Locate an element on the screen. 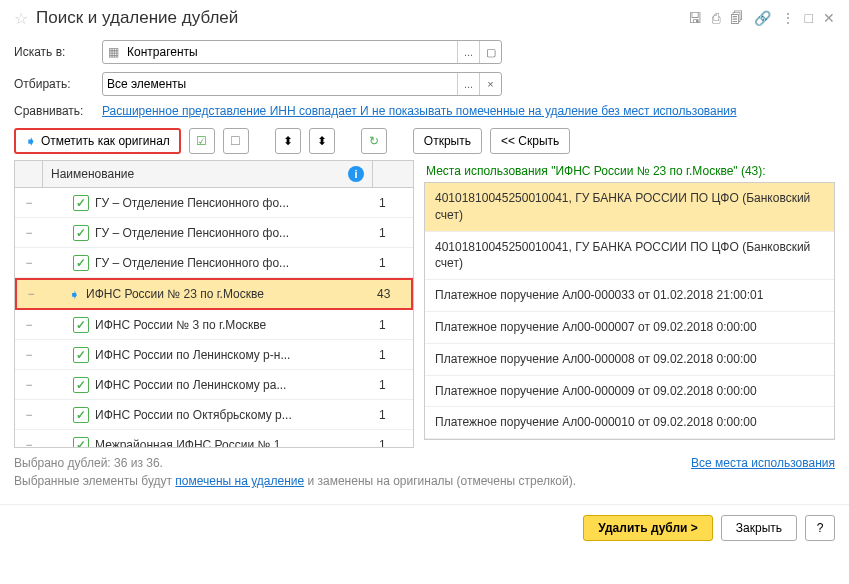 This screenshot has height=584, width=849. close-button: Закрыть is located at coordinates (759, 528).